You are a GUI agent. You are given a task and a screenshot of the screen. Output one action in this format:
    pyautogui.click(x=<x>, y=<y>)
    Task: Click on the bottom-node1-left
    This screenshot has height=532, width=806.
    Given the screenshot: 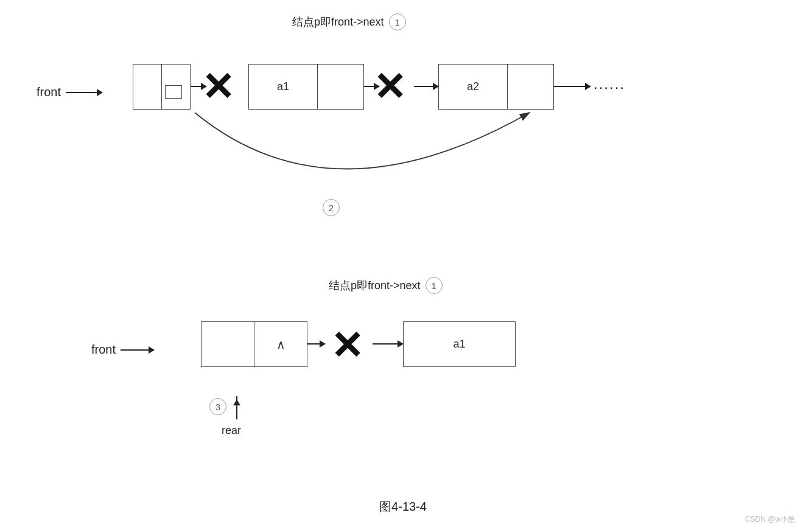 What is the action you would take?
    pyautogui.click(x=228, y=345)
    